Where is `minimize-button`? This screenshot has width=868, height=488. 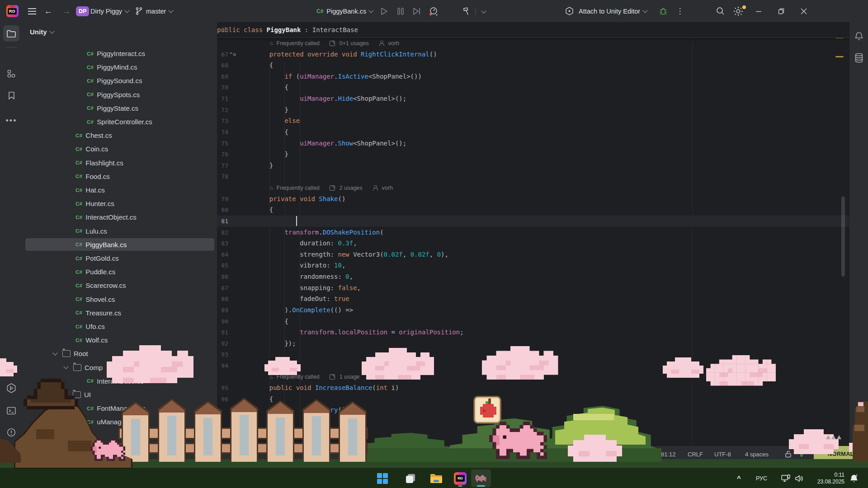 minimize-button is located at coordinates (759, 11).